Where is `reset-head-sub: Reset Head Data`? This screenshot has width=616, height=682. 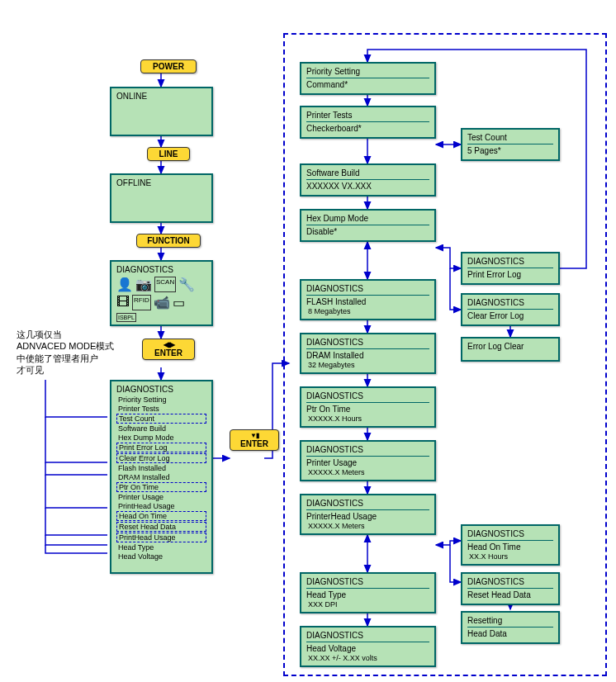
reset-head-sub: Reset Head Data is located at coordinates (510, 594).